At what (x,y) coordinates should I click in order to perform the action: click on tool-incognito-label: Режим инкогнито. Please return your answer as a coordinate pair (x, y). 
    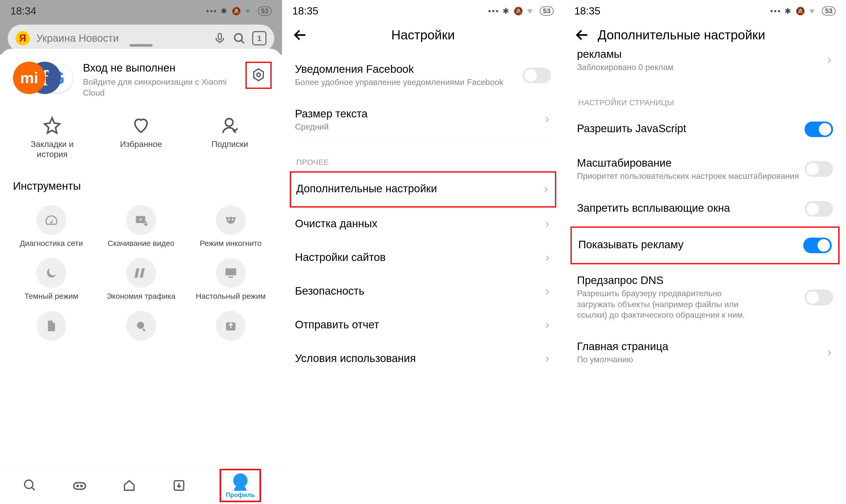
    Looking at the image, I should click on (231, 243).